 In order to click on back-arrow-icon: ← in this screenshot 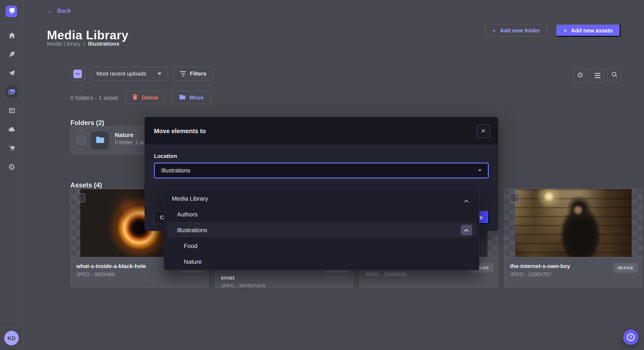, I will do `click(50, 11)`.